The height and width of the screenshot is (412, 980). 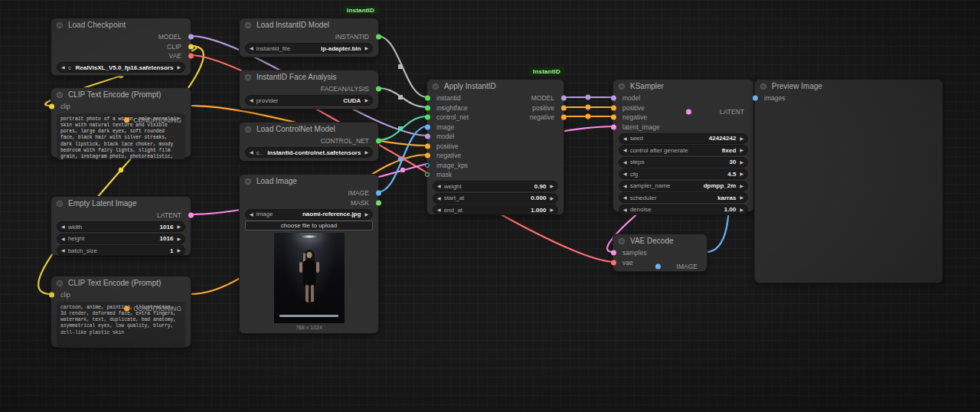 What do you see at coordinates (683, 210) in the screenshot?
I see `widget-denoise: ◀denoise1.00▶` at bounding box center [683, 210].